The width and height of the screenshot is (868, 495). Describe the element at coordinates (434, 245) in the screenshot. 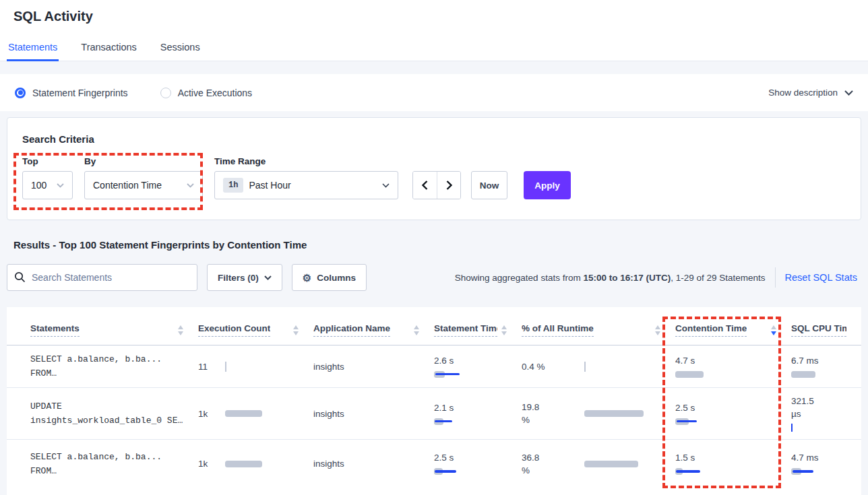

I see `results-heading: Results - Top 100 Statement Fingerprints…` at that location.